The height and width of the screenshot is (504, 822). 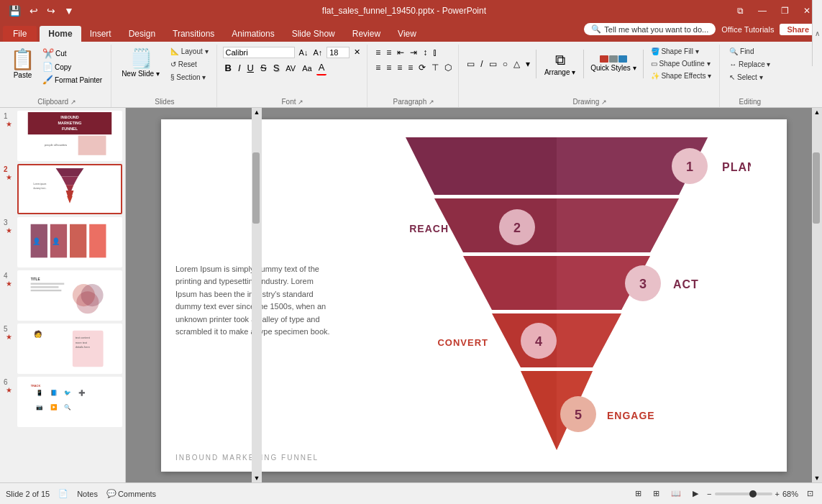 I want to click on slide-img-4: TITLE, so click(x=70, y=295).